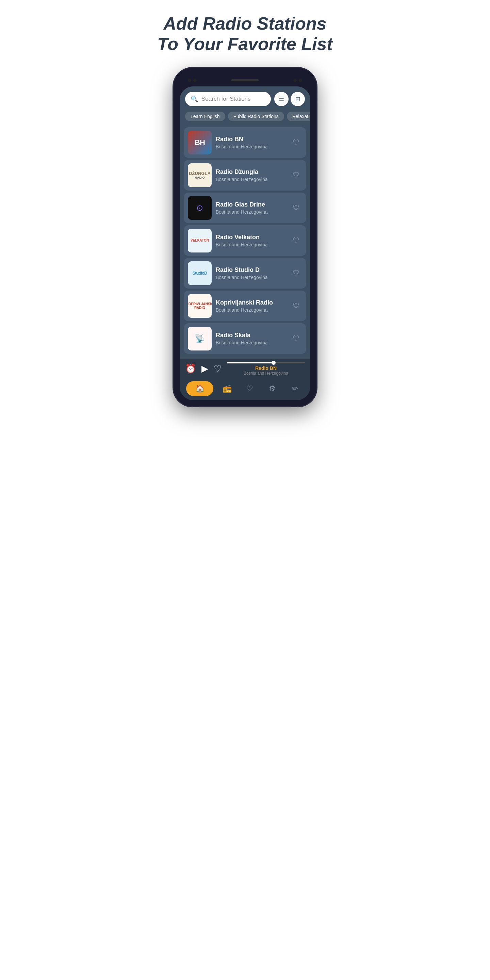 Image resolution: width=490 pixels, height=980 pixels. I want to click on player-station-name: Radio BN, so click(266, 368).